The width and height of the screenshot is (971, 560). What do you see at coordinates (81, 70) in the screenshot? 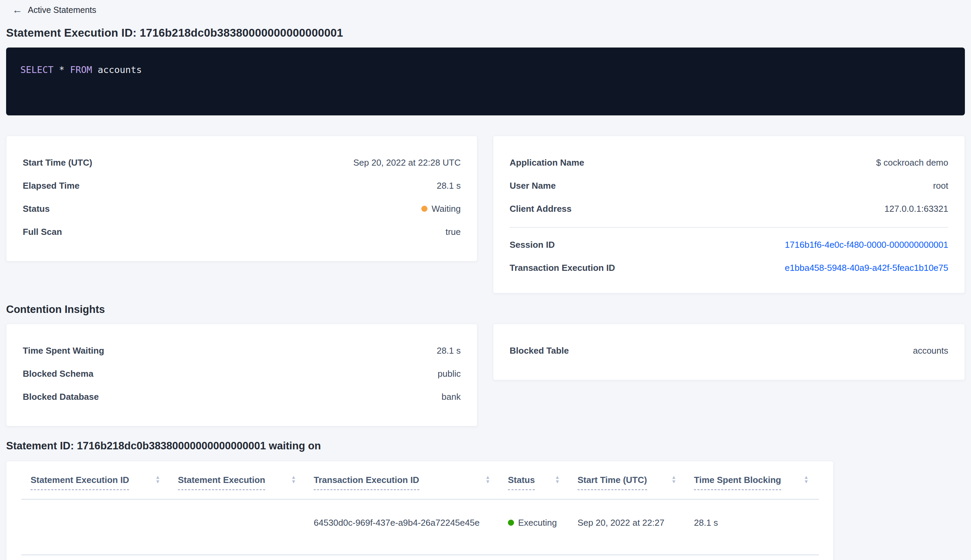
I see `sql-keyword-from: FROM` at bounding box center [81, 70].